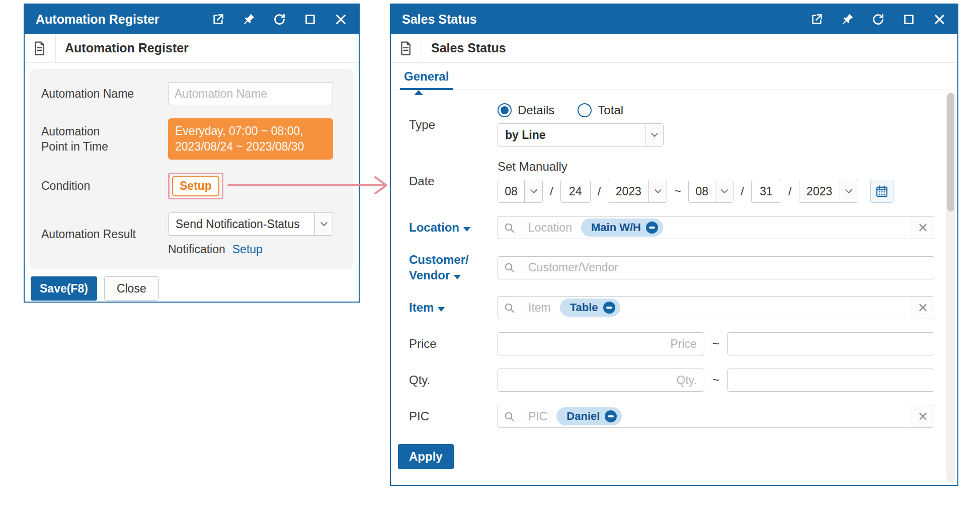 The image size is (980, 510). I want to click on scrollbar-thumb, so click(951, 152).